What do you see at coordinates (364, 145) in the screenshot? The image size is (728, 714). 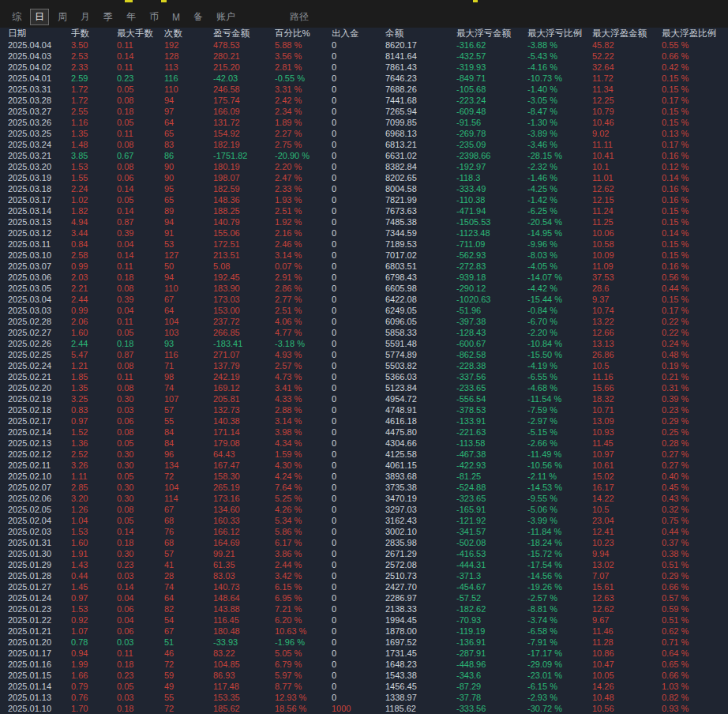 I see `table-row: 2025.03.241.480.0883182.192.75 %06813.21…` at bounding box center [364, 145].